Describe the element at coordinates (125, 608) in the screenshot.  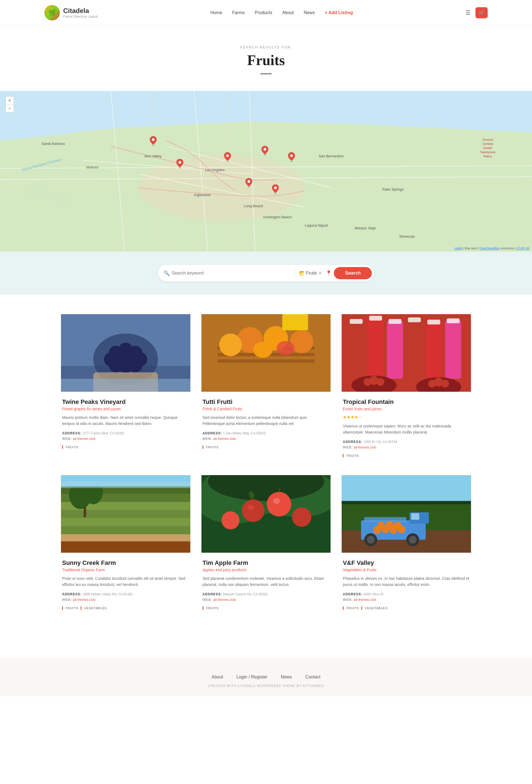
I see `listing-tags-4: FRUITS VEGETABLES` at that location.